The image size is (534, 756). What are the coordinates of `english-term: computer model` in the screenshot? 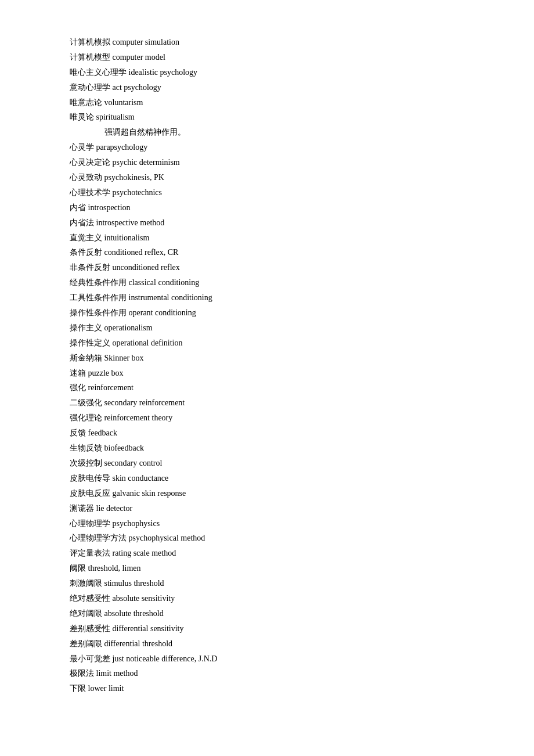 It's located at (138, 57).